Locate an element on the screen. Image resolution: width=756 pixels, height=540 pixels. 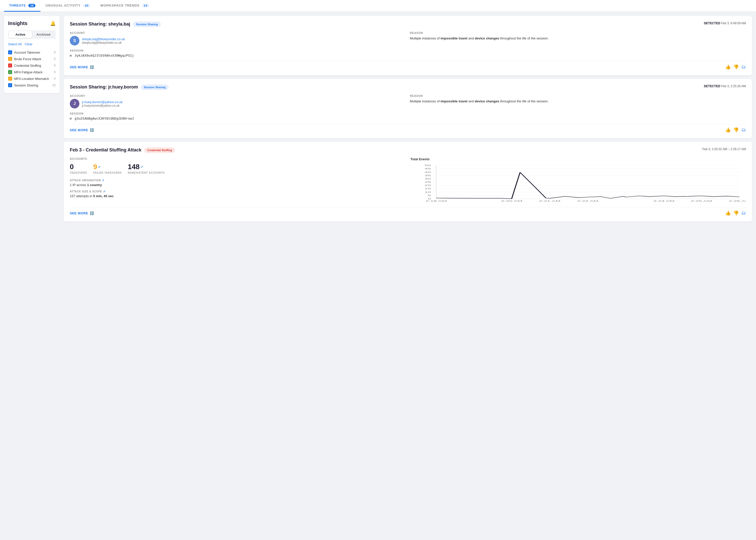
action-icons-sheyla: 👍 👎 🗂 is located at coordinates (736, 67).